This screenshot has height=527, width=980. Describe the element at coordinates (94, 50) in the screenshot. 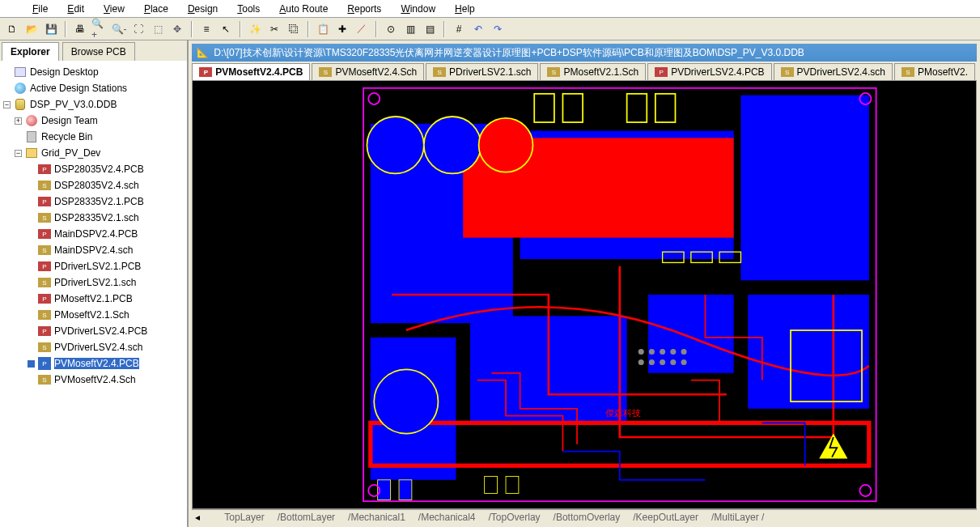

I see `left-panel-tabs: Explorer Browse PCB` at that location.